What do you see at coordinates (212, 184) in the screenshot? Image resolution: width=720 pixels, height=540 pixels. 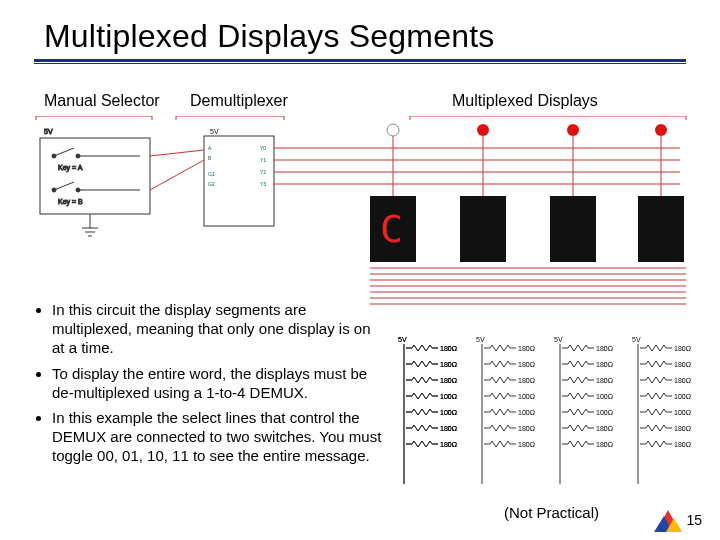 I see `svg-text: G2` at bounding box center [212, 184].